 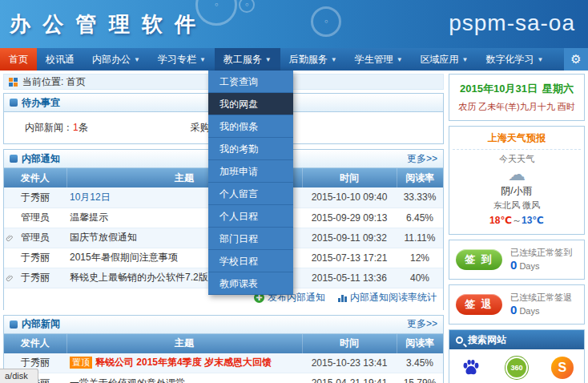 I want to click on sogou-icon: S, so click(x=562, y=368).